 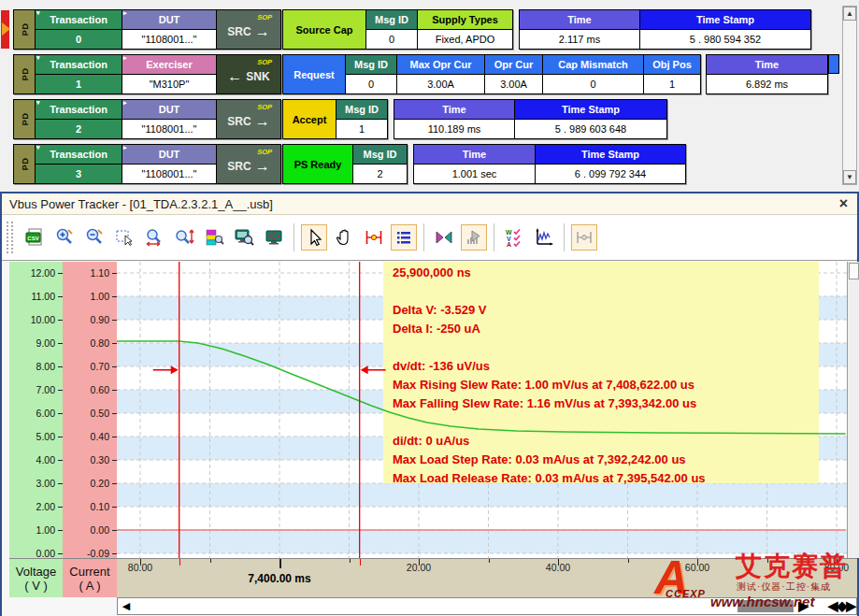 I want to click on direction-label: SRC, so click(x=239, y=32).